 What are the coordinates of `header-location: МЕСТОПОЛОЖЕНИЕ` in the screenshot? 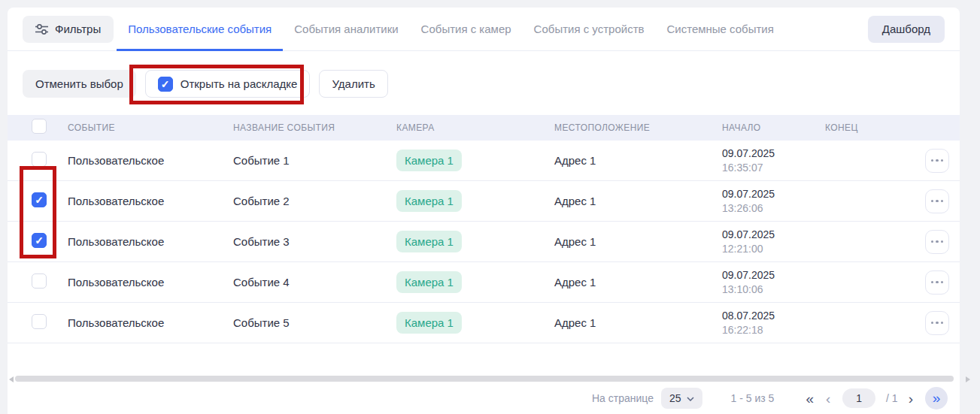 It's located at (638, 128).